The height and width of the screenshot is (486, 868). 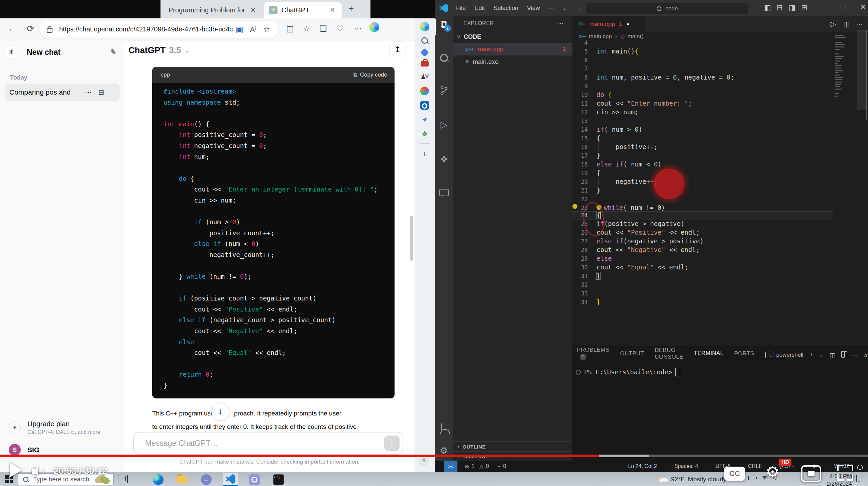 What do you see at coordinates (38, 471) in the screenshot?
I see `volume-button` at bounding box center [38, 471].